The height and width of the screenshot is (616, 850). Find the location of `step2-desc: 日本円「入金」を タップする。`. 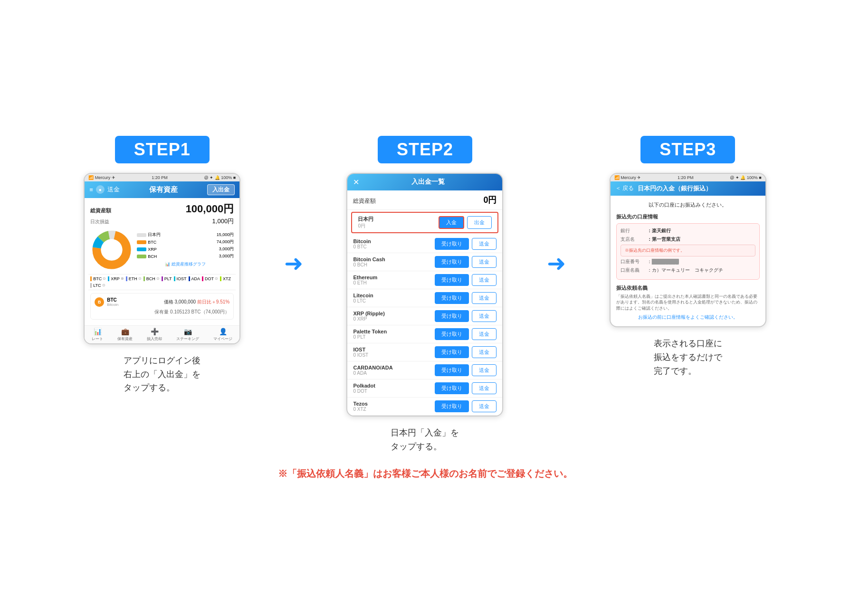

step2-desc: 日本円「入金」を タップする。 is located at coordinates (425, 440).